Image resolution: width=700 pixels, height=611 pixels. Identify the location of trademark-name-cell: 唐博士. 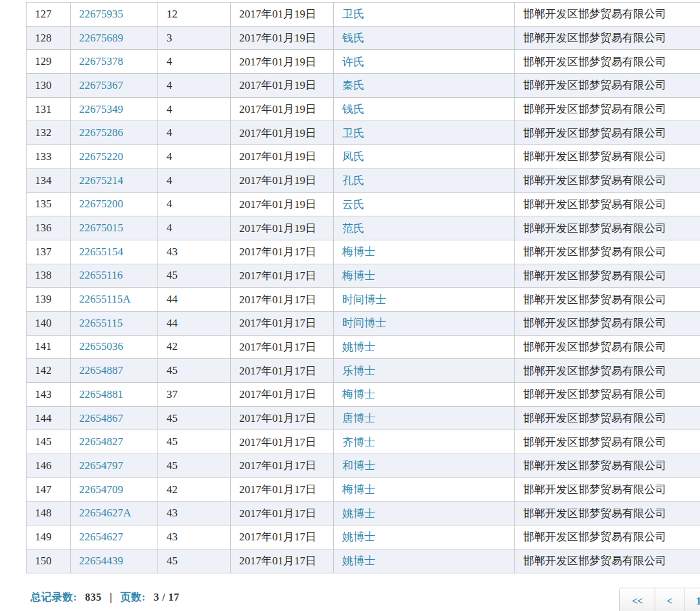
(424, 419).